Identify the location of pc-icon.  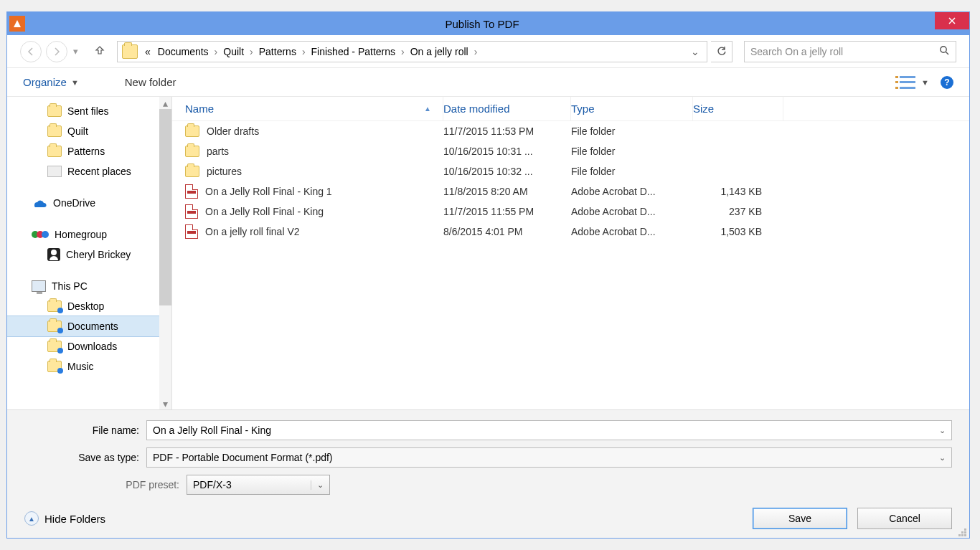
(39, 286).